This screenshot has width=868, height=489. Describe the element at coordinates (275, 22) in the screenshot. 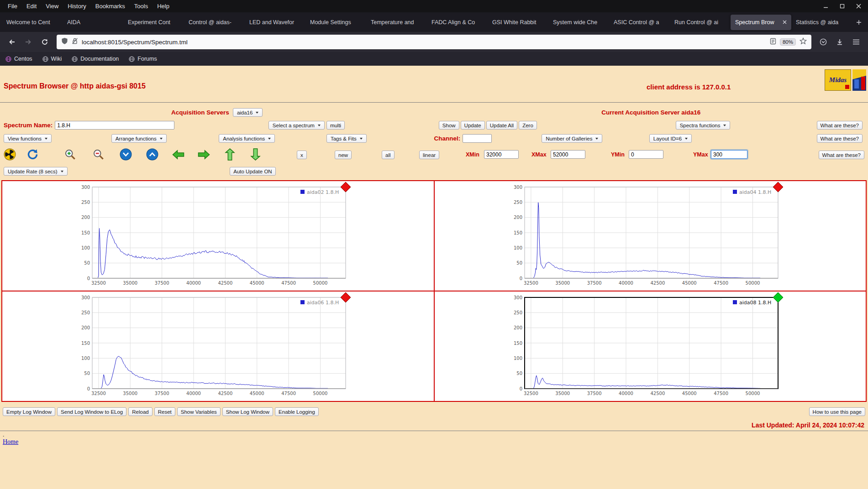

I see `tab-led-waveform: LED and Wavefor` at that location.